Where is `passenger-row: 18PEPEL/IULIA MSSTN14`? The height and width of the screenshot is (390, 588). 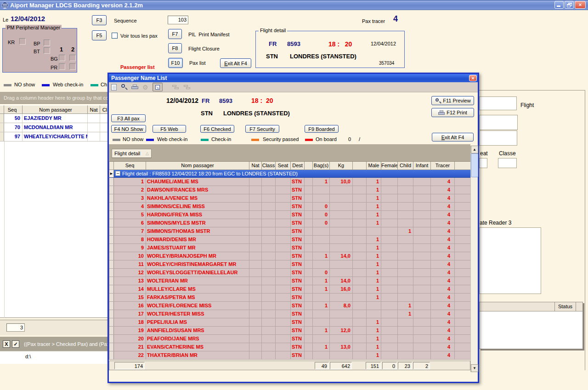
passenger-row: 18PEPEL/IULIA MSSTN14 is located at coordinates (290, 322).